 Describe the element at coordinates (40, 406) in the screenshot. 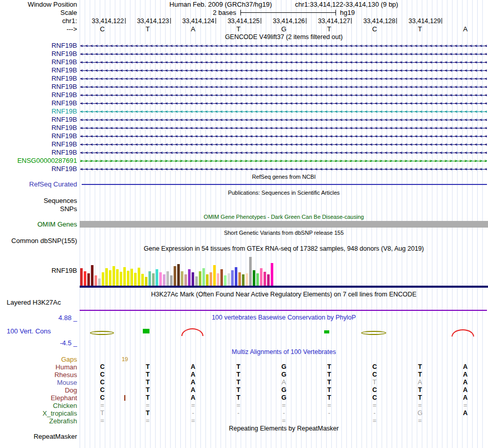

I see `species-label: Chicken` at that location.